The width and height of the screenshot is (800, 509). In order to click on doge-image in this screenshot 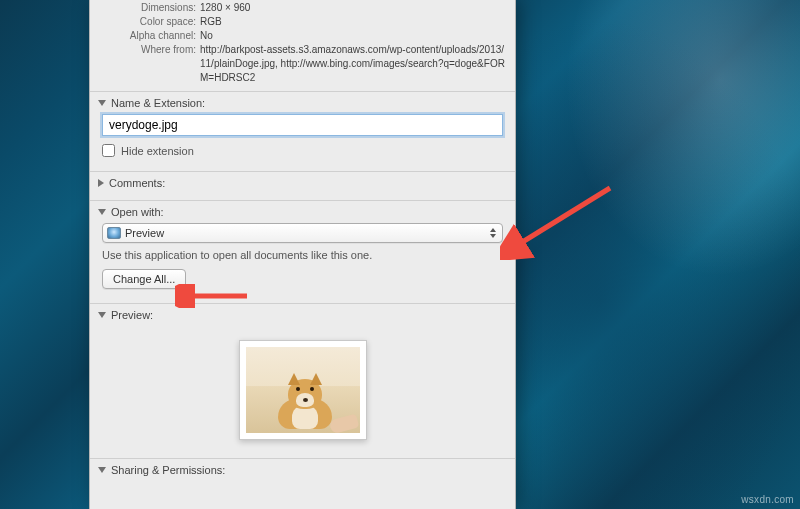, I will do `click(303, 390)`.